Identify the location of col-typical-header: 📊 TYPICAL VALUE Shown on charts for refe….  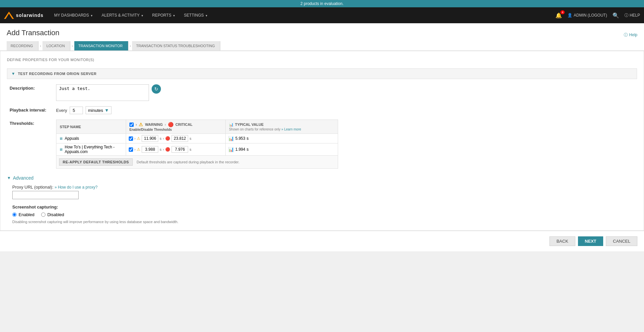
(282, 127).